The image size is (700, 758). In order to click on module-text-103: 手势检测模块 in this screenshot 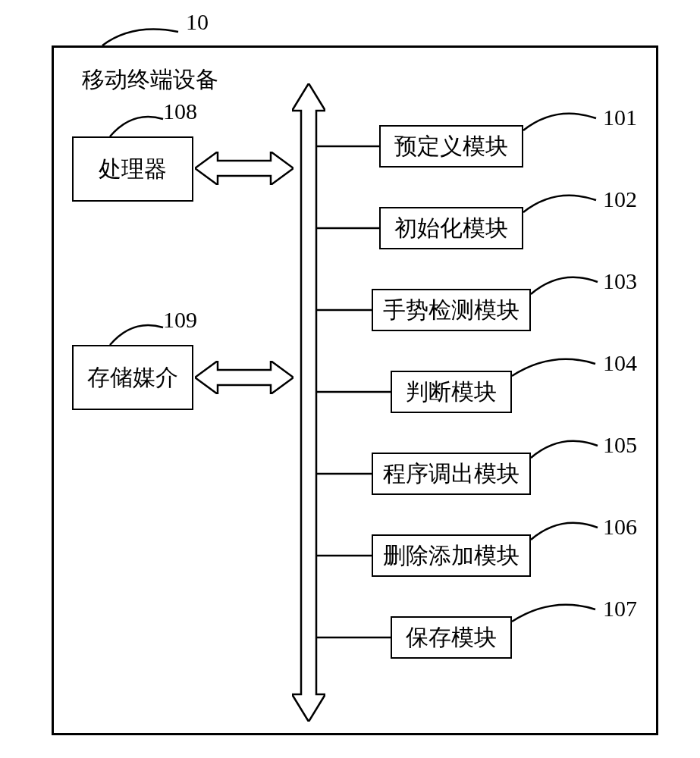, I will do `click(451, 311)`.